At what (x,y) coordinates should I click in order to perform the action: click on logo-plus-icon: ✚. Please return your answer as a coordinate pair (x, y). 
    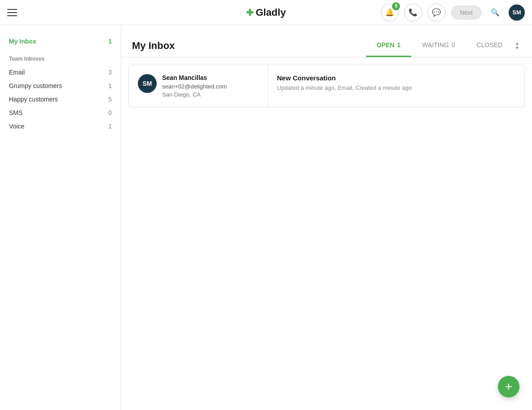
    Looking at the image, I should click on (250, 13).